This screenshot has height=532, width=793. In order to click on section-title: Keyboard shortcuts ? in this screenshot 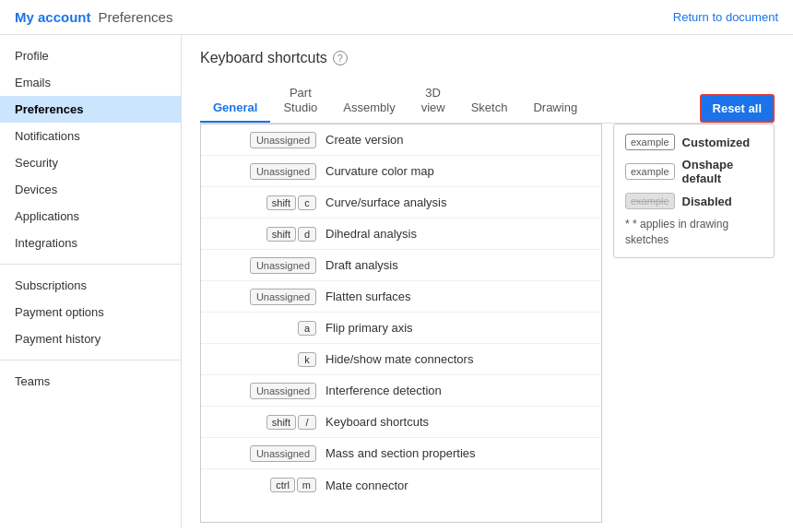, I will do `click(487, 58)`.